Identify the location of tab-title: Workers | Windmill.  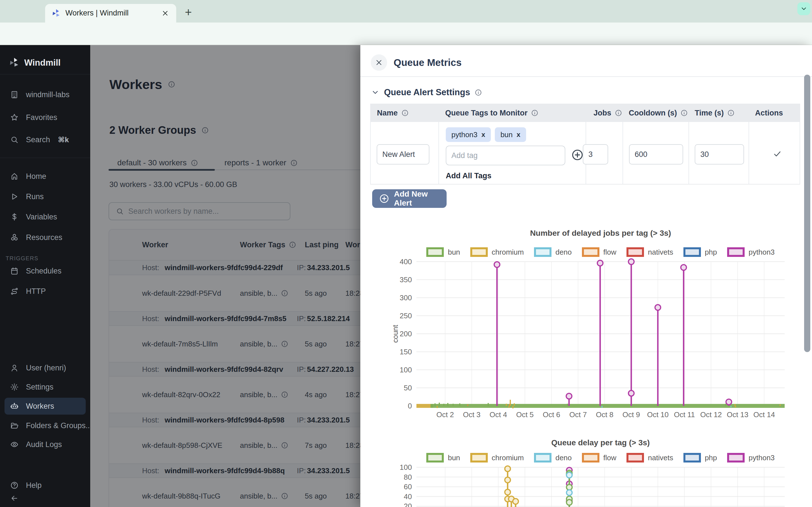
(97, 13).